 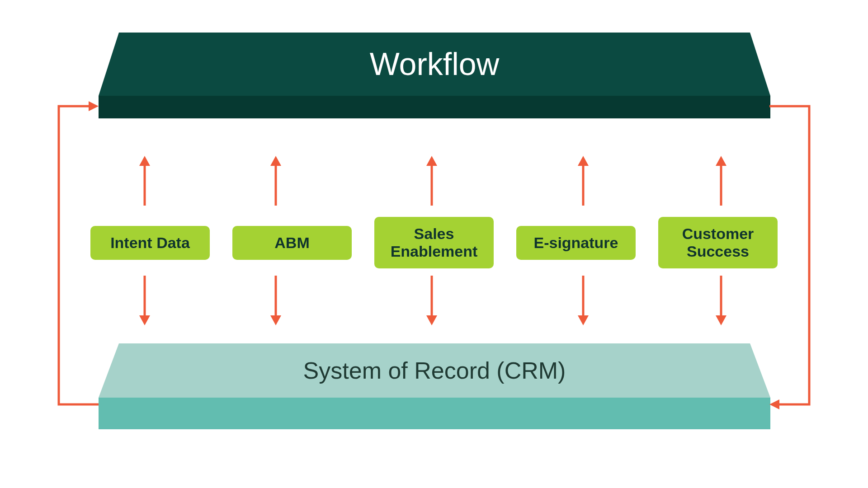 I want to click on workflow-label: Workflow, so click(x=434, y=64).